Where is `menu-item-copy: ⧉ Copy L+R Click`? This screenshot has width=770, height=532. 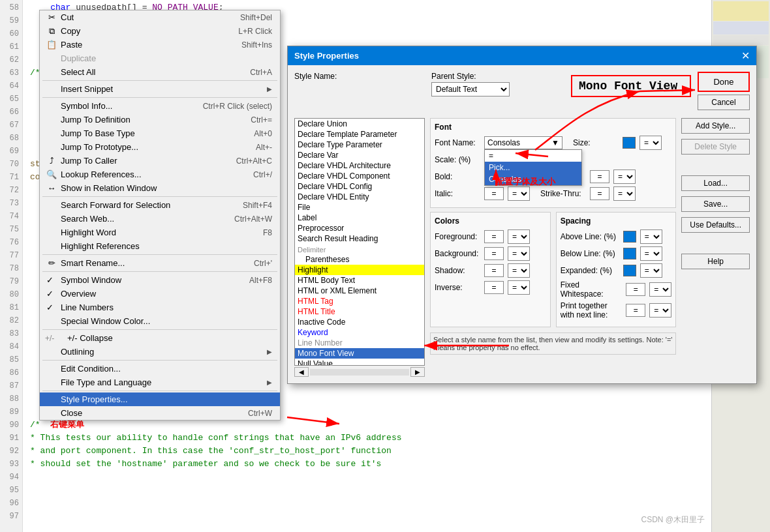 menu-item-copy: ⧉ Copy L+R Click is located at coordinates (160, 31).